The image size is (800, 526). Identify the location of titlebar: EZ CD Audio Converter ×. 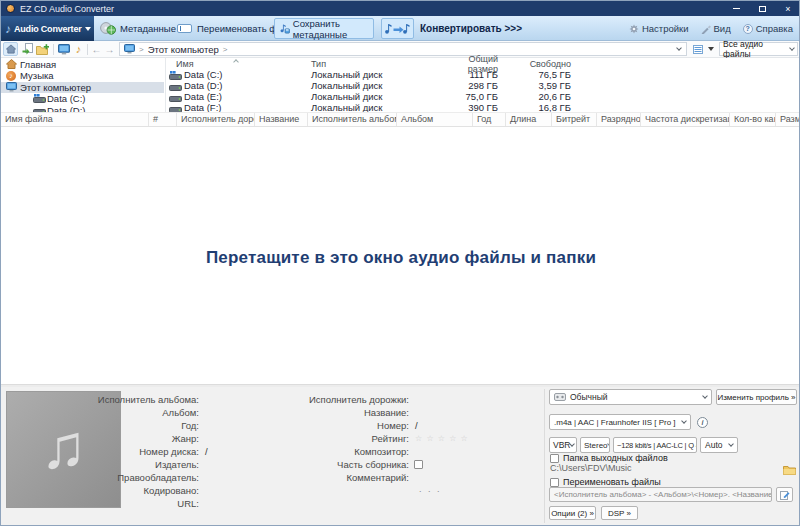
(400, 8).